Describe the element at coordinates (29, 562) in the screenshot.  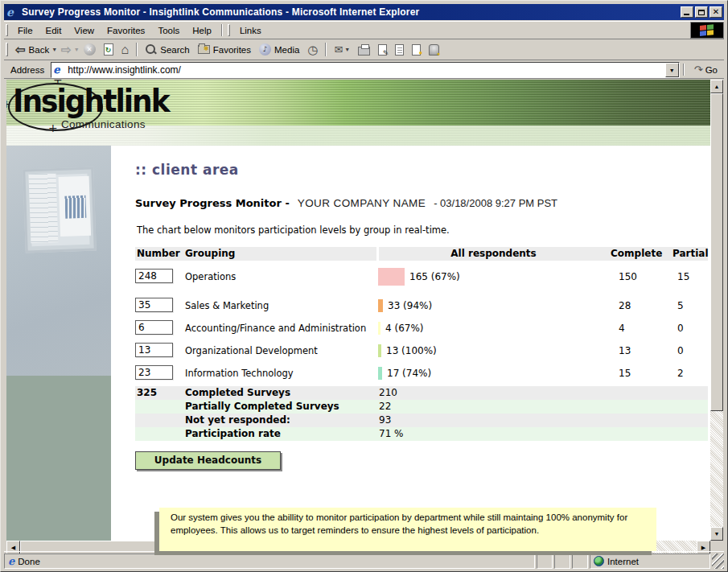
I see `status-text: Done` at that location.